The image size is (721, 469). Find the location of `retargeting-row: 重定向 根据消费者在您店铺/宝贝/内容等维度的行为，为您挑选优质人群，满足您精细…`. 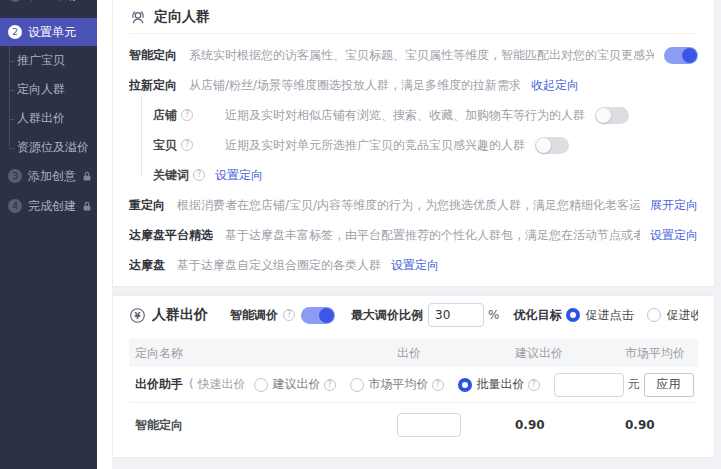

retargeting-row: 重定向 根据消费者在您店铺/宝贝/内容等维度的行为，为您挑选优质人群，满足您精细… is located at coordinates (414, 205).